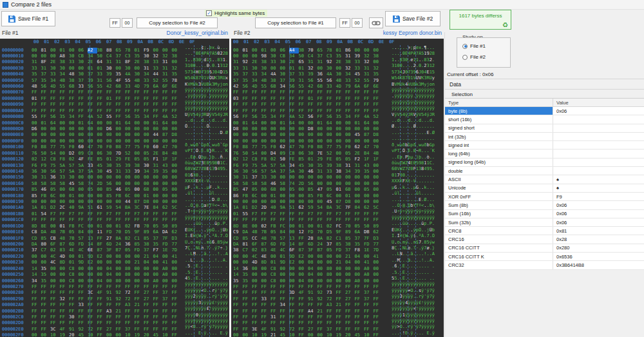  Describe the element at coordinates (499, 265) in the screenshot. I see `type-cell: CRC32` at that location.